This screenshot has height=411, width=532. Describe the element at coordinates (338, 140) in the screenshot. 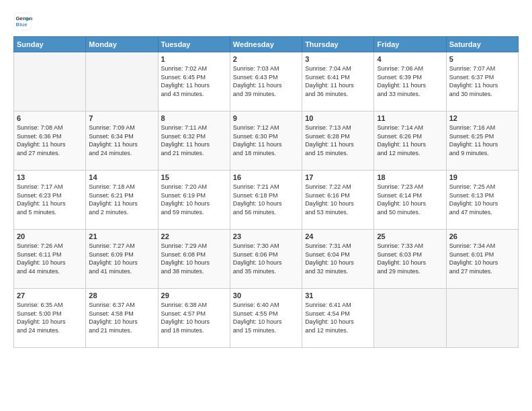

I see `cell-content: Sunrise: 7:13 AM Sunset: 6:28 PM Dayligh…` at that location.